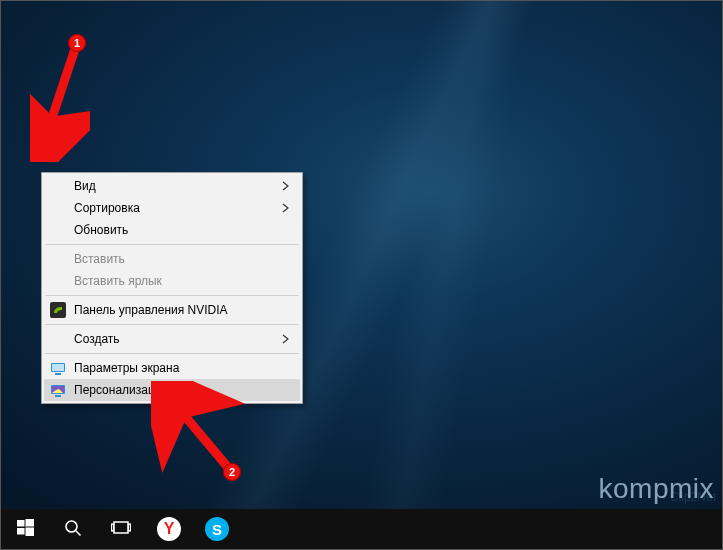  Describe the element at coordinates (97, 339) in the screenshot. I see `menu-item-label: Создать` at that location.